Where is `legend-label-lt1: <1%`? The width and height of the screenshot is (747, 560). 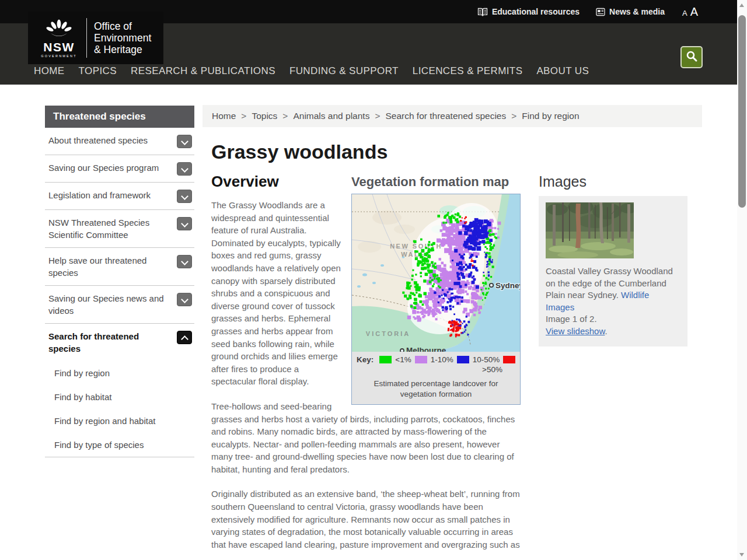 legend-label-lt1: <1% is located at coordinates (403, 359).